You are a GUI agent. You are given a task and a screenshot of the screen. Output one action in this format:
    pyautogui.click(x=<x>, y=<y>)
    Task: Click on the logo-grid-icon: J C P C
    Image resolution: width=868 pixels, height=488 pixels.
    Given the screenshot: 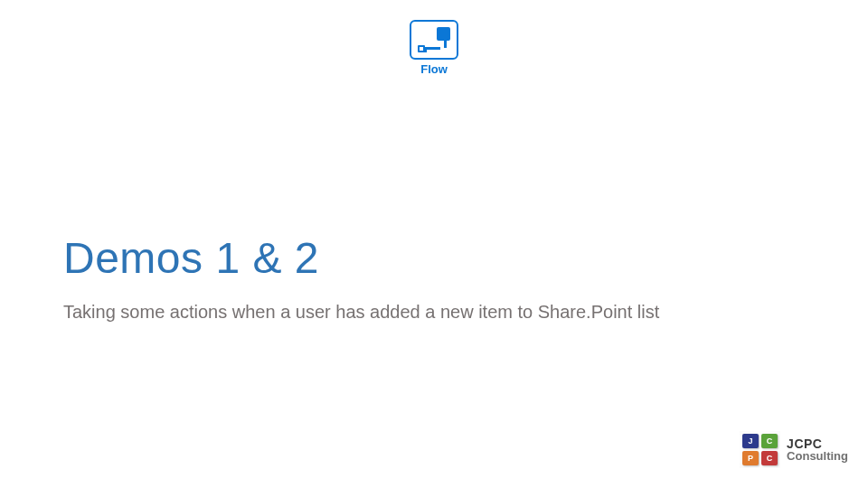 What is the action you would take?
    pyautogui.click(x=760, y=450)
    